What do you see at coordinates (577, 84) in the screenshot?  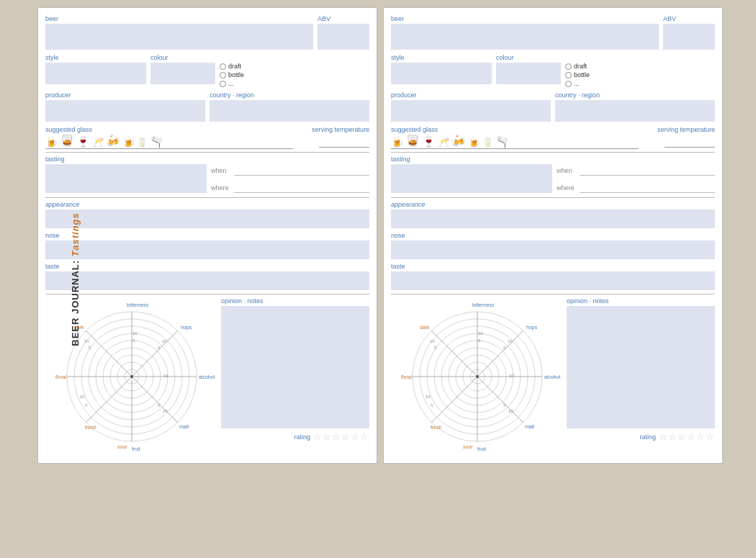 I see `radio-other-2: ...` at bounding box center [577, 84].